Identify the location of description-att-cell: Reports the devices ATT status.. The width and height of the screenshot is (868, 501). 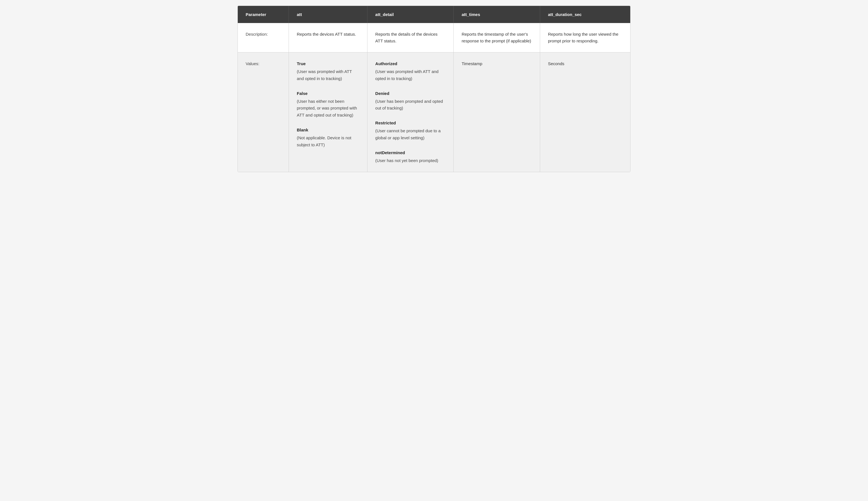
(328, 38).